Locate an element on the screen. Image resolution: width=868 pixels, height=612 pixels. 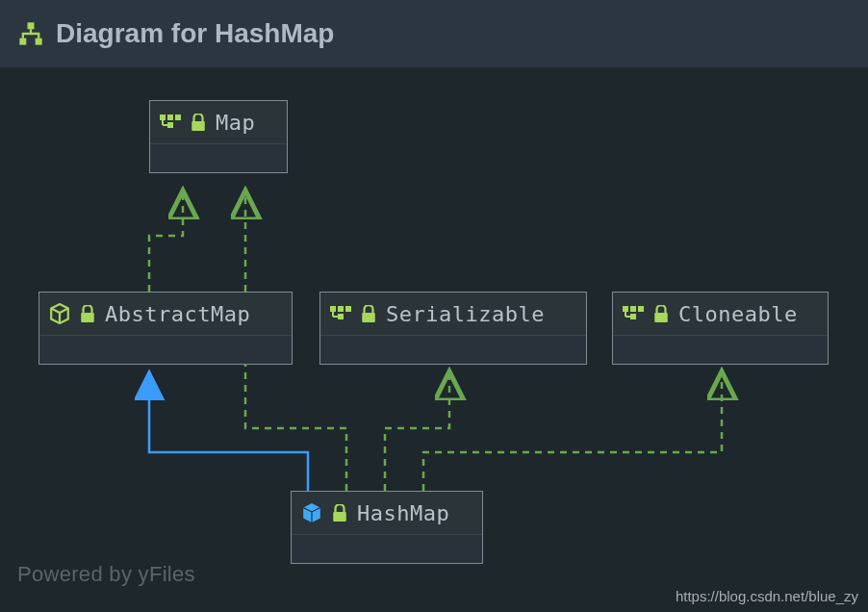
node-label: Cloneable is located at coordinates (738, 314).